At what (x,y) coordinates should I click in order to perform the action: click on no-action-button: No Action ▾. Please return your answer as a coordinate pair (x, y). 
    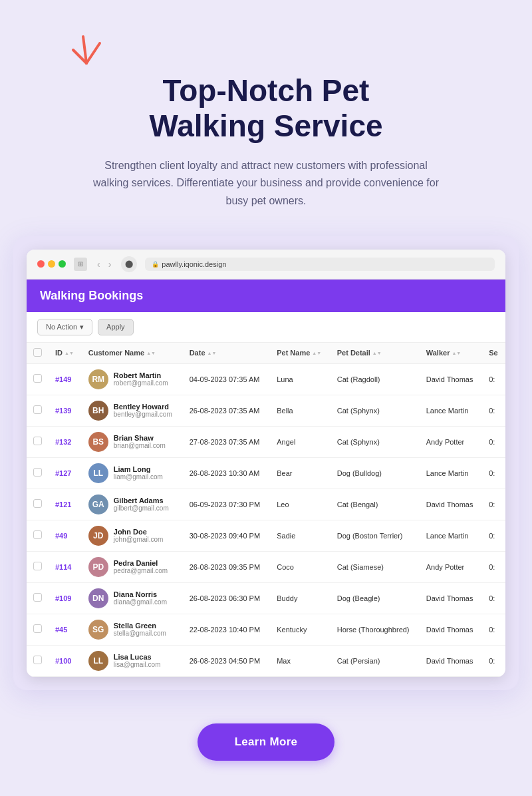
    Looking at the image, I should click on (65, 327).